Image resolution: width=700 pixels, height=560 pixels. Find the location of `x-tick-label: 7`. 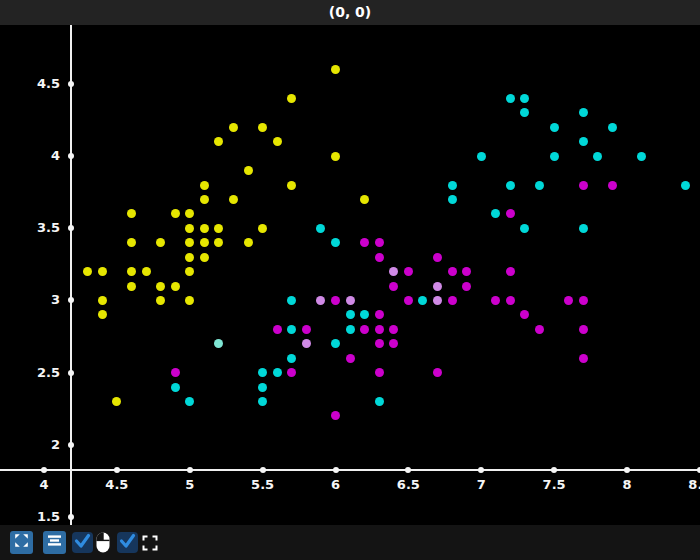

x-tick-label: 7 is located at coordinates (482, 484).